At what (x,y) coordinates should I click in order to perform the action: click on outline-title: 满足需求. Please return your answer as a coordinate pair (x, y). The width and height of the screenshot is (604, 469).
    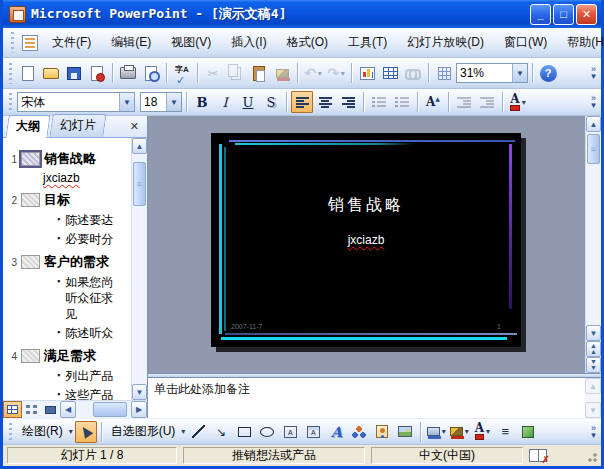
    Looking at the image, I should click on (70, 356).